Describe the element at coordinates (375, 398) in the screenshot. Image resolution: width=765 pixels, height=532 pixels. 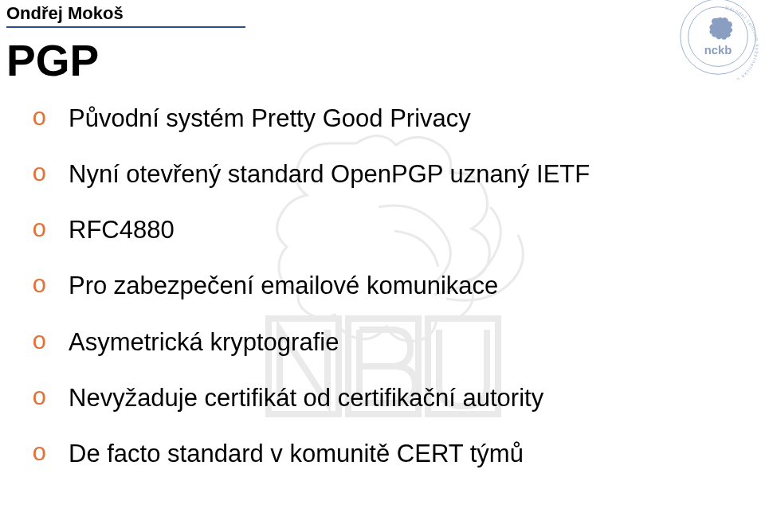
I see `bullet-item: oNevyžaduje certifikát od certifikační a…` at that location.